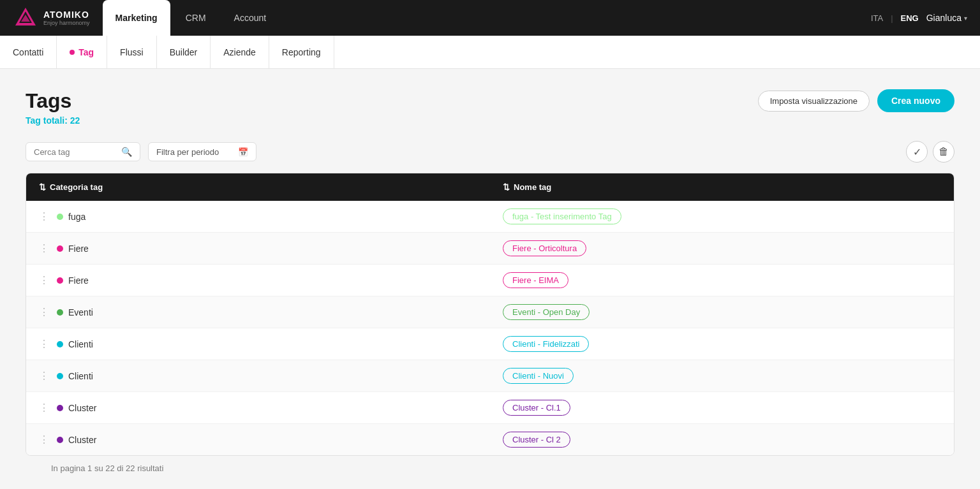 The width and height of the screenshot is (980, 489). What do you see at coordinates (490, 312) in the screenshot?
I see `table-row: ⋮ Eventi Eventi - Open Day` at bounding box center [490, 312].